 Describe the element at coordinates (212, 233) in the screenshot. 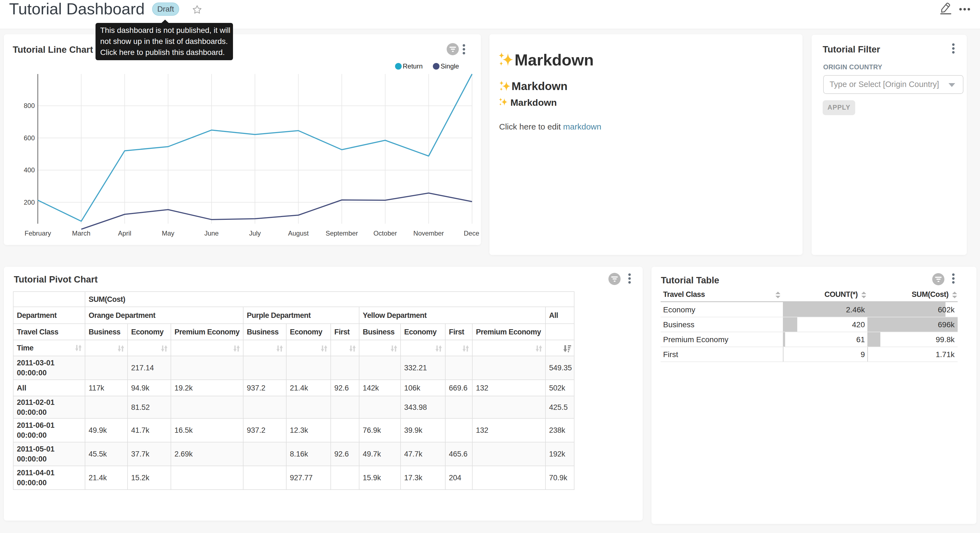

I see `svg-text: June` at that location.